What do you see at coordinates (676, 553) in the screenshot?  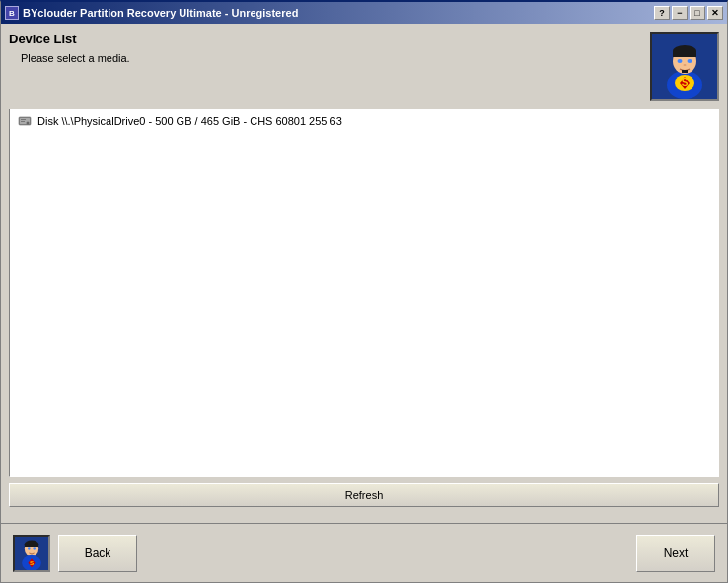 I see `next-button: Next` at bounding box center [676, 553].